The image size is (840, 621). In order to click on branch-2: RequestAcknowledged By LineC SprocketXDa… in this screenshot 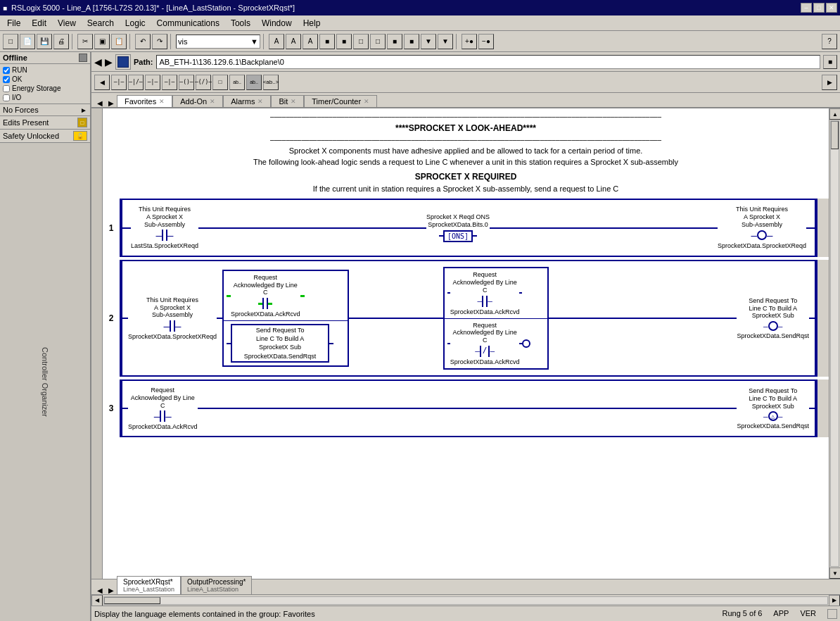, I will do `click(286, 318)`.